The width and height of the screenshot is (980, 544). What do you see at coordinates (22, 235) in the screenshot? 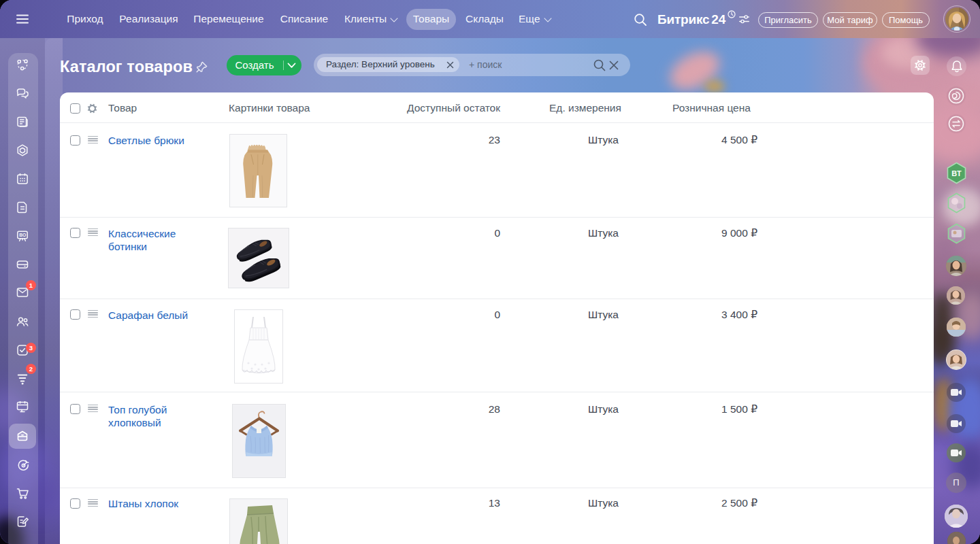
I see `svg-text: ВО` at bounding box center [22, 235].